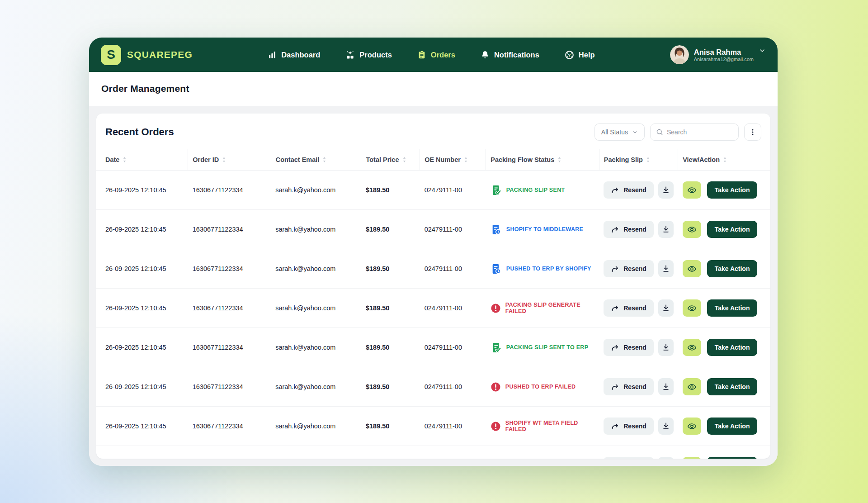 Image resolution: width=868 pixels, height=503 pixels. Describe the element at coordinates (294, 55) in the screenshot. I see `nav-item-dashboard: Dashboard` at that location.